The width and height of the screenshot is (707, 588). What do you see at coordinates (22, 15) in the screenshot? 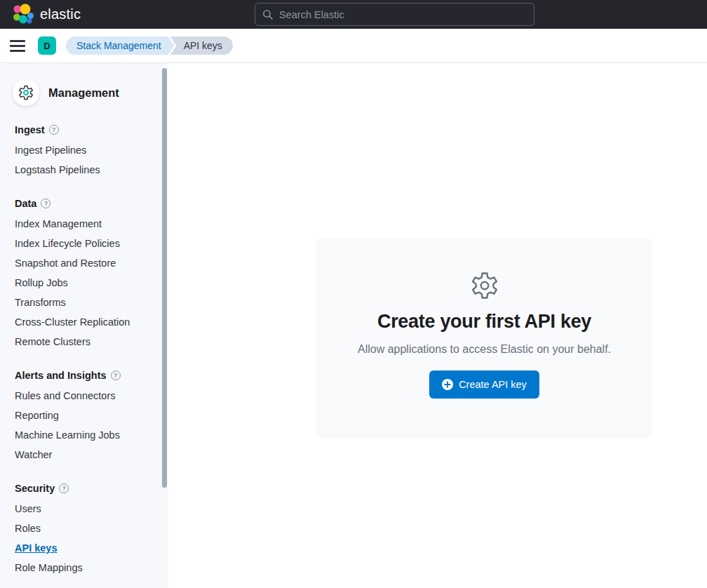
I see `elastic-logo-icon` at bounding box center [22, 15].